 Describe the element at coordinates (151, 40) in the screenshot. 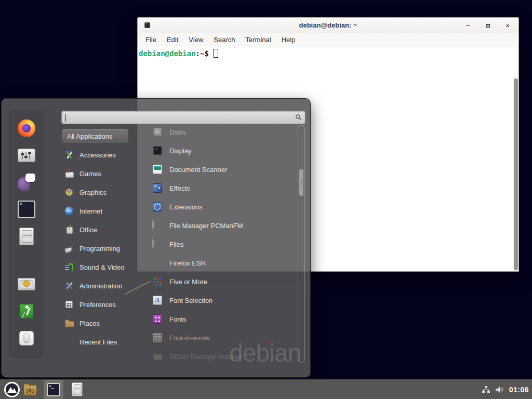

I see `menu-file: File` at that location.